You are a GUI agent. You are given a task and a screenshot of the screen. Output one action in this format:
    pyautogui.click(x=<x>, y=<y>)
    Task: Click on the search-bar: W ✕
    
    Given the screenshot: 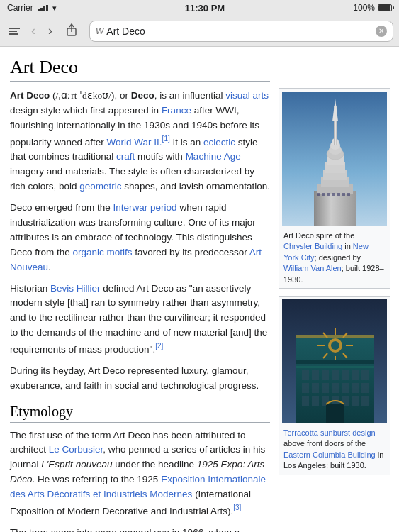 What is the action you would take?
    pyautogui.click(x=241, y=31)
    